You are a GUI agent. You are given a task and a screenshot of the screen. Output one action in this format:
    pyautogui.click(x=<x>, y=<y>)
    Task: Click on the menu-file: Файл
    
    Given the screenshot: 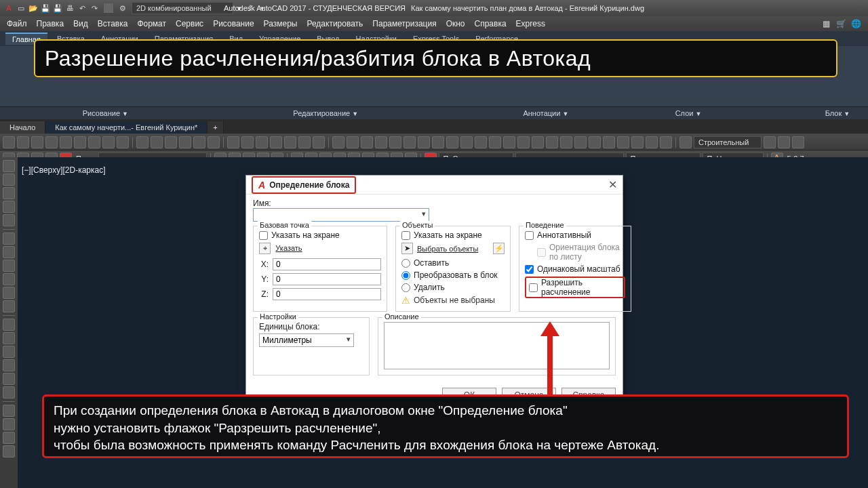 What is the action you would take?
    pyautogui.click(x=17, y=24)
    